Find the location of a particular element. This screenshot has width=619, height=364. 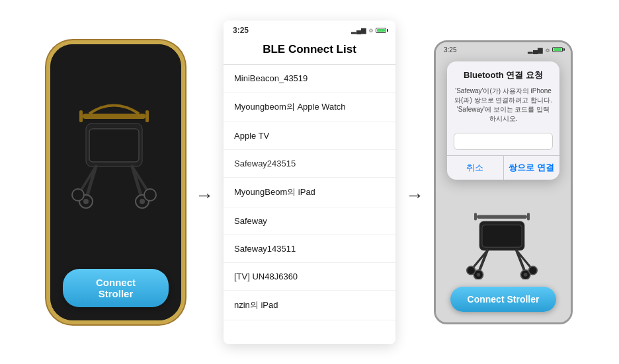

ble-list-item: Safeway243515 is located at coordinates (310, 164).